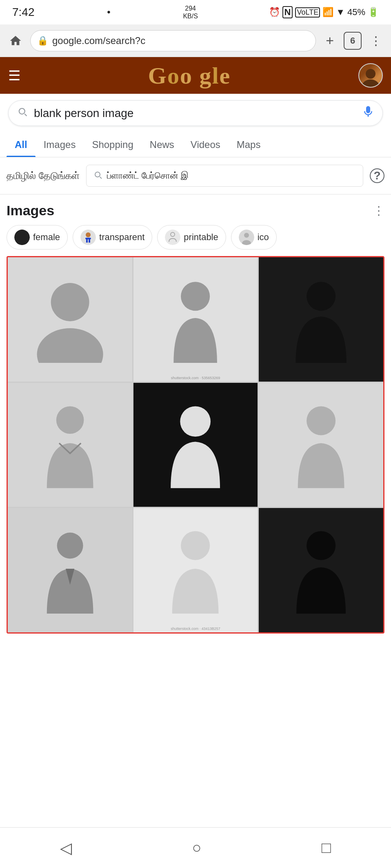 This screenshot has height=868, width=391. Describe the element at coordinates (196, 570) in the screenshot. I see `image-cell-8: shutterstock.com · 43413B257` at that location.